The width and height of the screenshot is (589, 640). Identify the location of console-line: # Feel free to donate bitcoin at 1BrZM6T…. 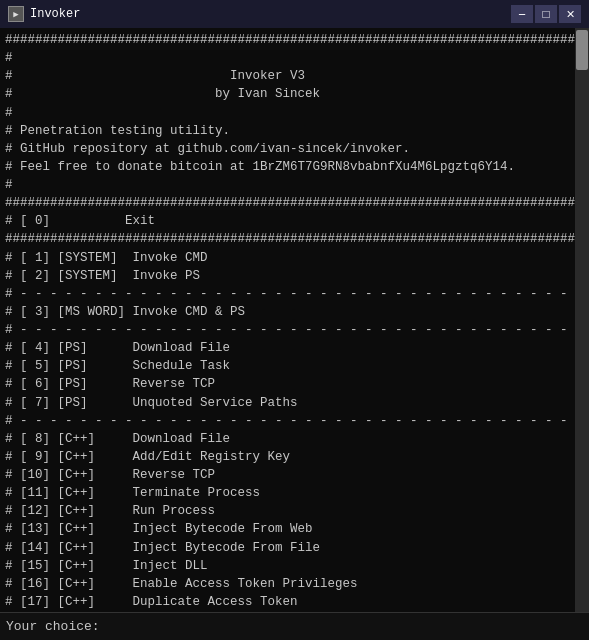
(288, 167).